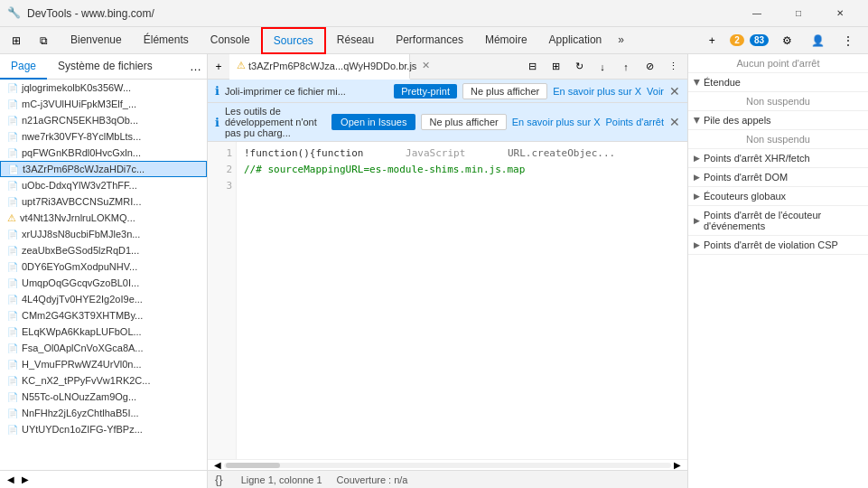 The image size is (868, 488). I want to click on tab-close-button: ✕, so click(426, 65).